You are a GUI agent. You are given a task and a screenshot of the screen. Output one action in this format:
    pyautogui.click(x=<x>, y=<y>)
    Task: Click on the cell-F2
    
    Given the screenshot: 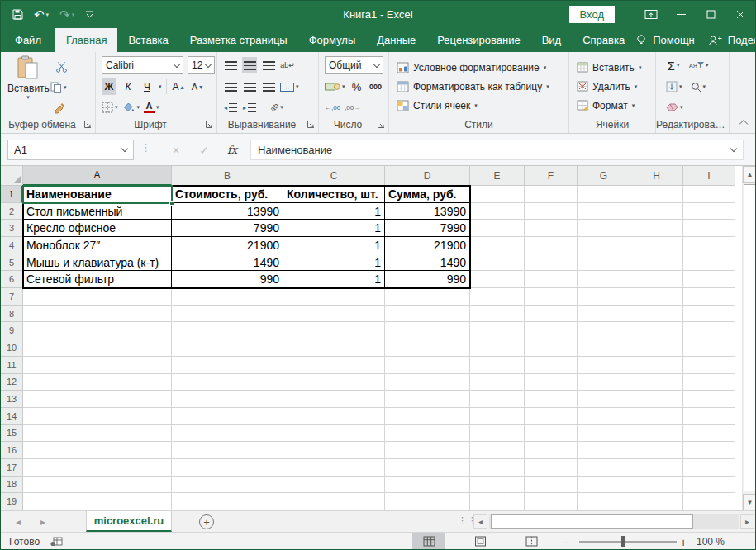 What is the action you would take?
    pyautogui.click(x=551, y=211)
    